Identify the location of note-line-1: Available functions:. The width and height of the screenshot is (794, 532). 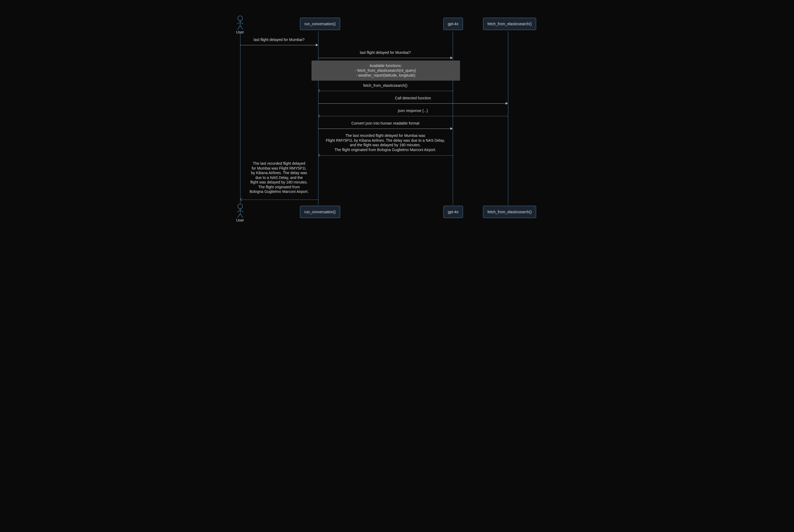
(386, 66).